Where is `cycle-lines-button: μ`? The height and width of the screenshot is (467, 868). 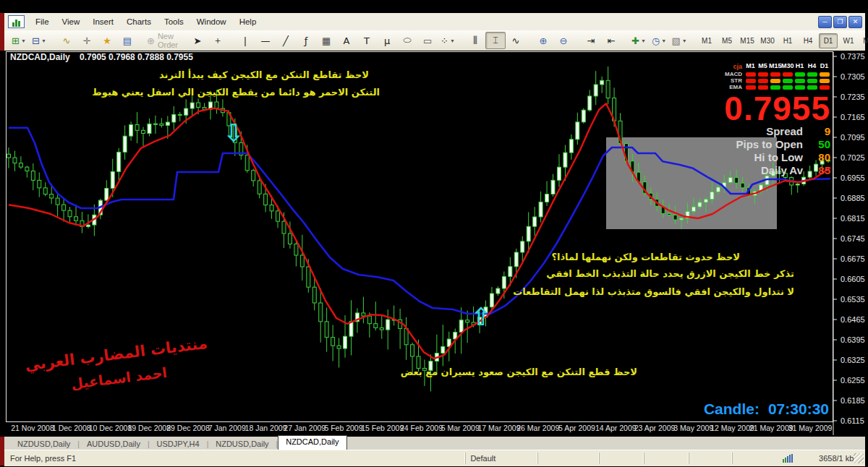
cycle-lines-button: μ is located at coordinates (387, 40).